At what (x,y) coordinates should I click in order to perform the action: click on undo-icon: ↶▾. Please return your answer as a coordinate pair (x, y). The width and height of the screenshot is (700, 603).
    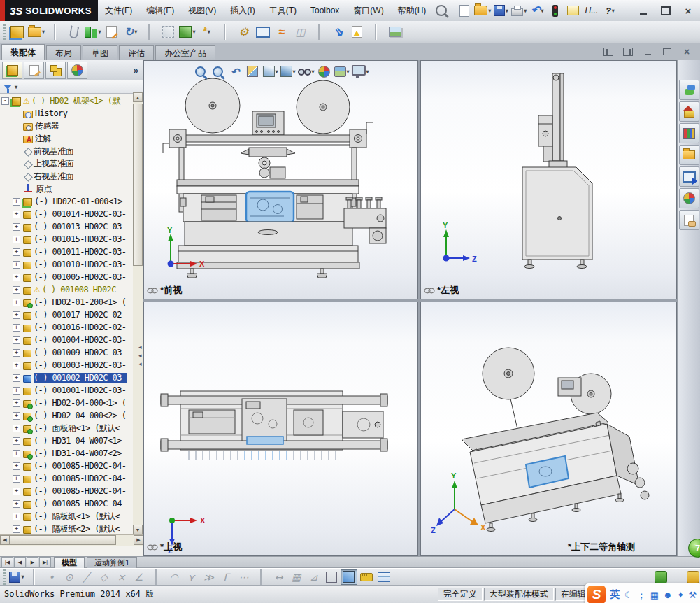
    Looking at the image, I should click on (537, 10).